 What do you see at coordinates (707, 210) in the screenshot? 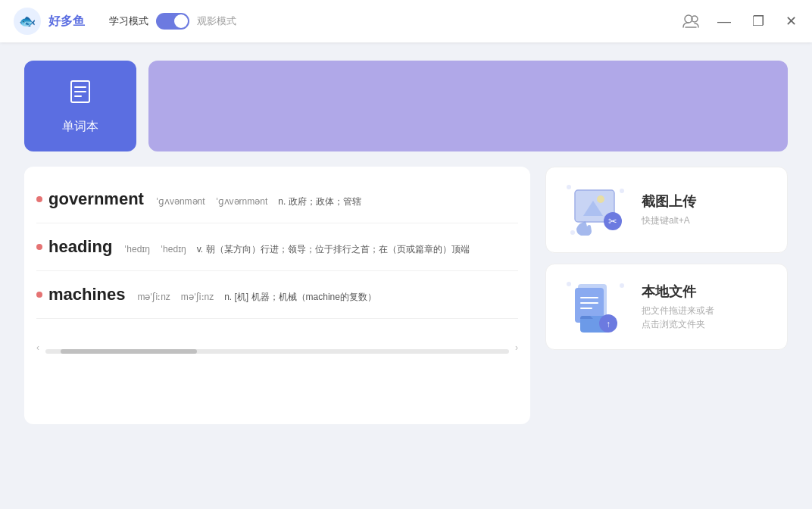
I see `screenshot-text: 截图上传 快捷键alt+A` at bounding box center [707, 210].